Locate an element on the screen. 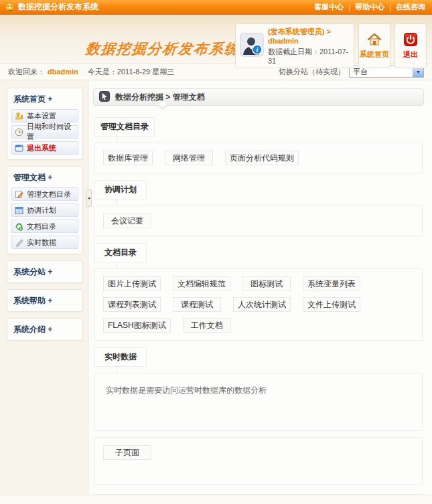  power-icon is located at coordinates (411, 40).